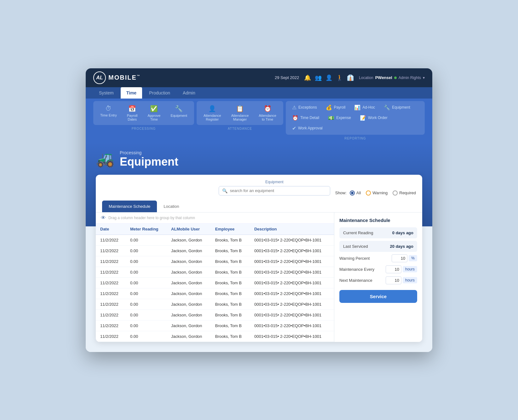 This screenshot has width=518, height=420. I want to click on tab-maintenance-schedule: Maintenance Schedule, so click(130, 207).